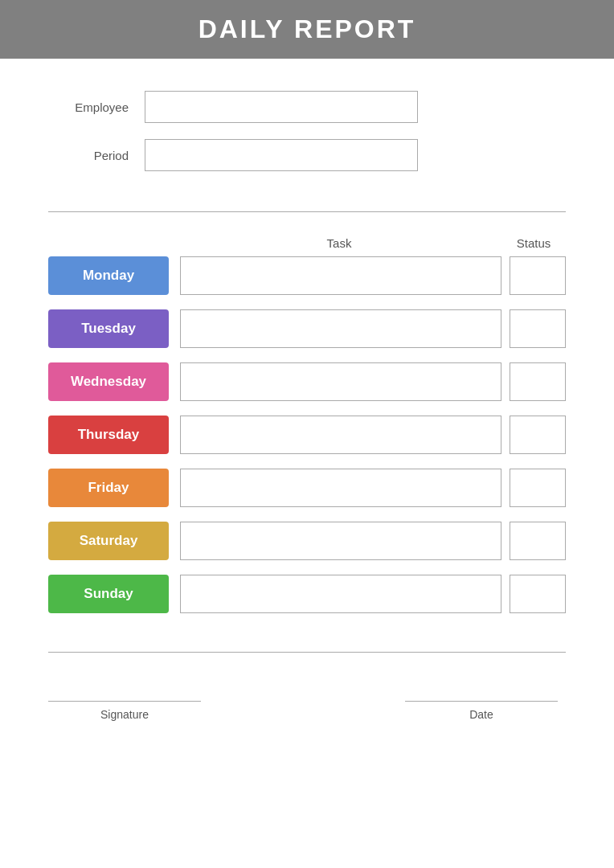 Image resolution: width=614 pixels, height=868 pixels. I want to click on task-input-friday, so click(341, 488).